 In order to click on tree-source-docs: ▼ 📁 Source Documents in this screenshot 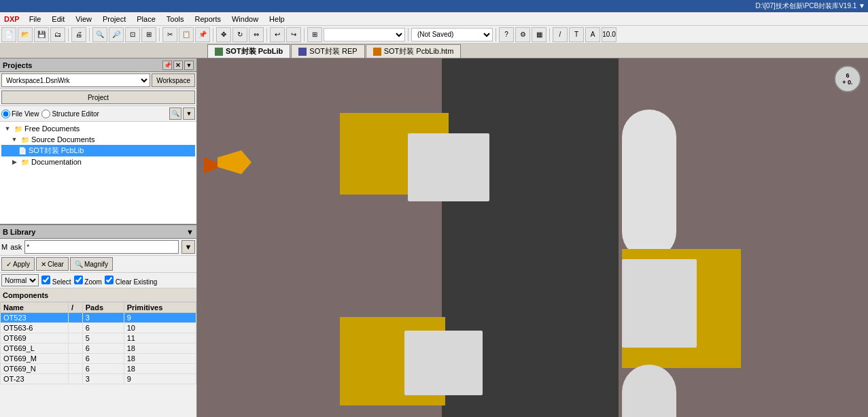, I will do `click(98, 139)`.